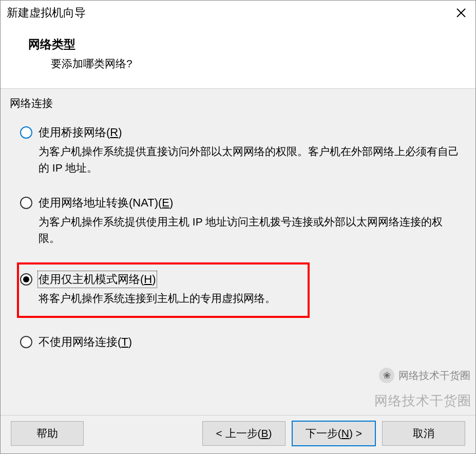 This screenshot has width=476, height=454. I want to click on option-bridged: 使用桥接网络(R) 为客户机操作系统提供直接访问外部以太网网络的权限。客户机在外…, so click(243, 151).